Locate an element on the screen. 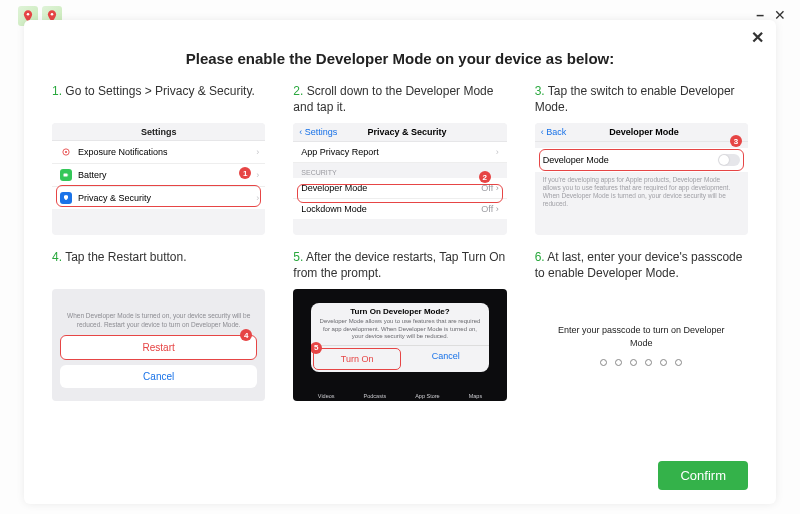 The image size is (800, 514). step-1: 1. Go to Settings > Privacy & Security. … is located at coordinates (158, 159).